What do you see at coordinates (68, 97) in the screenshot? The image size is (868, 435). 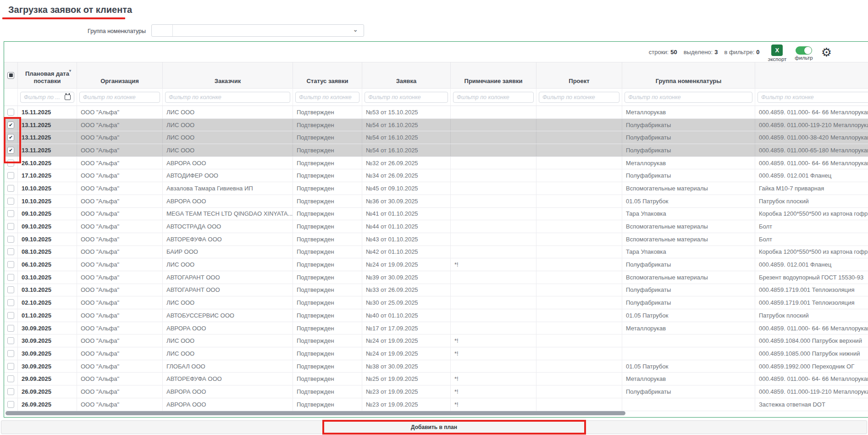 I see `calendar-icon` at bounding box center [68, 97].